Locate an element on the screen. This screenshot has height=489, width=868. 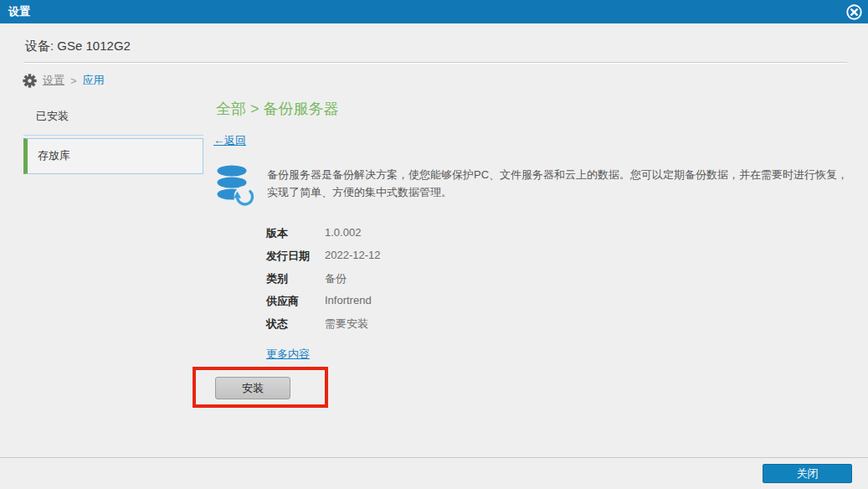
close-button: 关闭 is located at coordinates (807, 474).